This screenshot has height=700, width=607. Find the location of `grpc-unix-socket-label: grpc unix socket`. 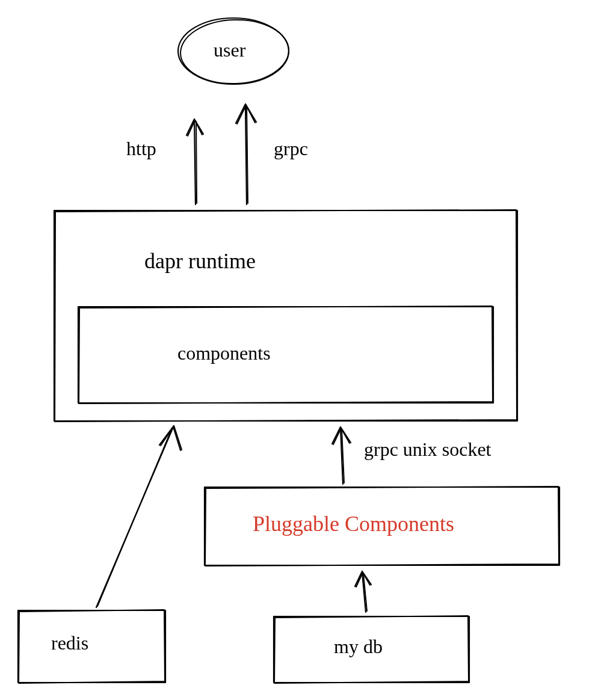

grpc-unix-socket-label: grpc unix socket is located at coordinates (428, 450).